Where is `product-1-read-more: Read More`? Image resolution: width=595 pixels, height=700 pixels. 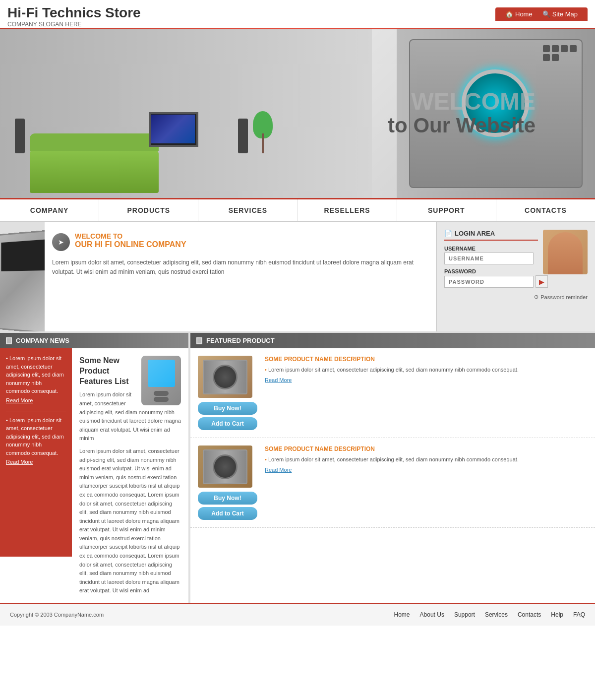 product-1-read-more: Read More is located at coordinates (426, 380).